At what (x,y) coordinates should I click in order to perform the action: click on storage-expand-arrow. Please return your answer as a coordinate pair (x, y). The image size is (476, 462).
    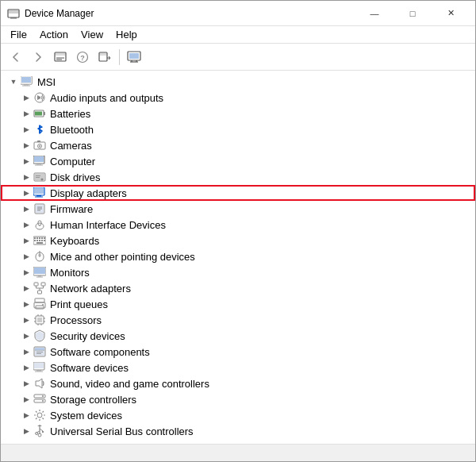
    Looking at the image, I should click on (26, 399).